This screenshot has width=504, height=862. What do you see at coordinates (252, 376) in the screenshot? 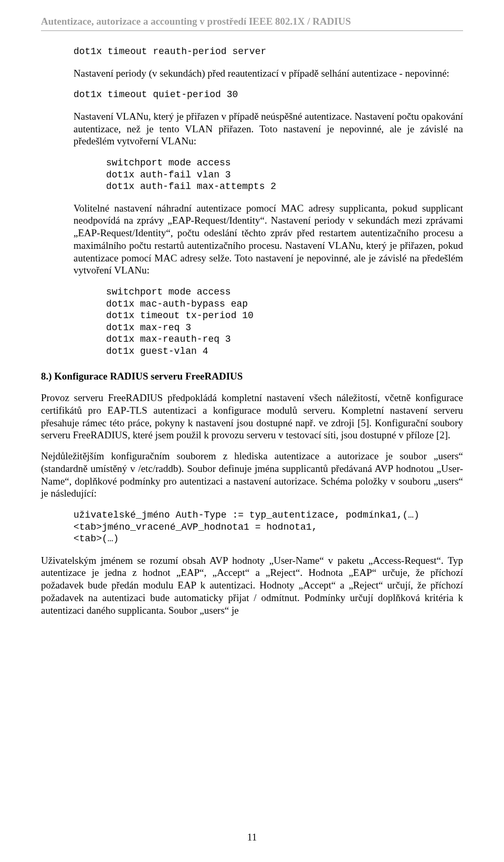
I see `section-heading: 8.) Konfigurace RADIUS serveru FreeRADIU…` at bounding box center [252, 376].